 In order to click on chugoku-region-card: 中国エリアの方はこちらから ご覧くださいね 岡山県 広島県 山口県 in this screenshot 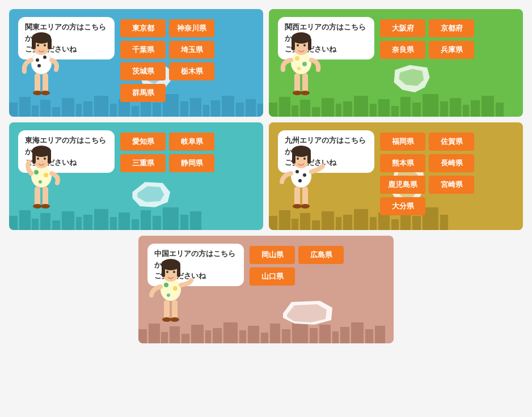, I will do `click(266, 290)`.